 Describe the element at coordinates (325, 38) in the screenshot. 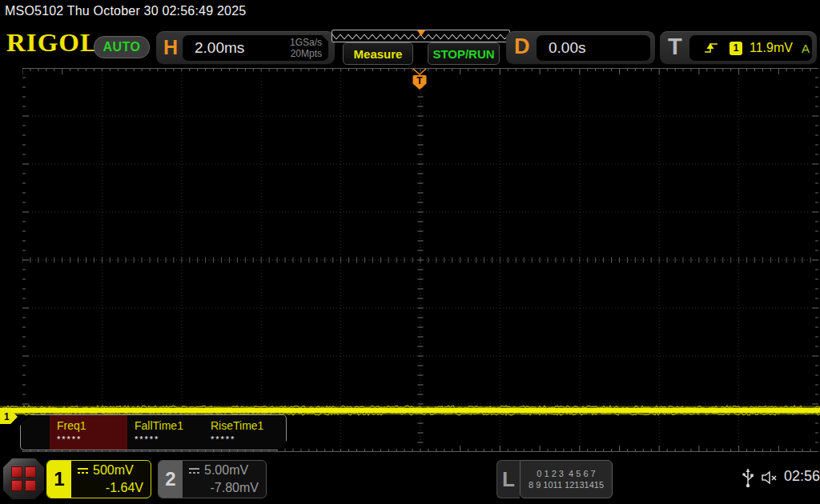

I see `corner-notch` at that location.